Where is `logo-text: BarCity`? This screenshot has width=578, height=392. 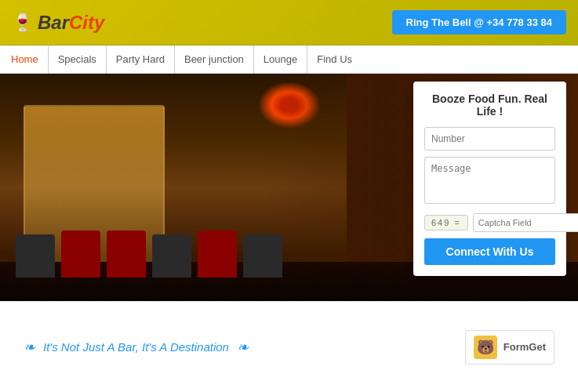 logo-text: BarCity is located at coordinates (71, 23).